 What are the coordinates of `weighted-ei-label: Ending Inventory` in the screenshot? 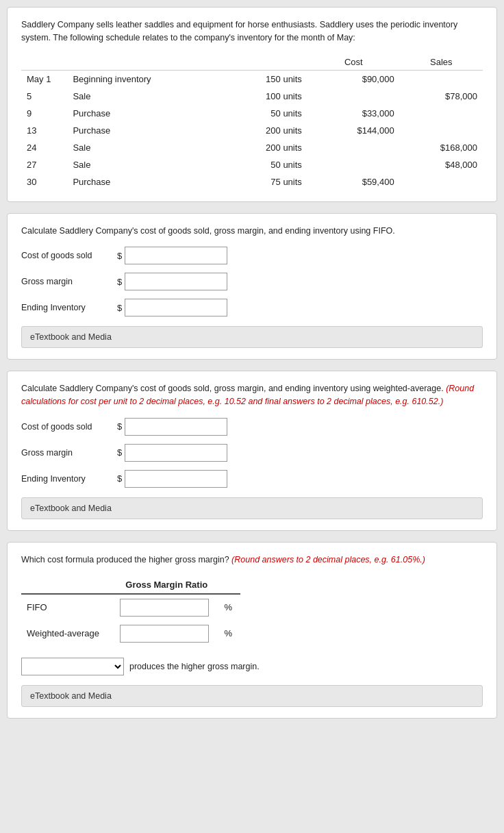 It's located at (69, 479).